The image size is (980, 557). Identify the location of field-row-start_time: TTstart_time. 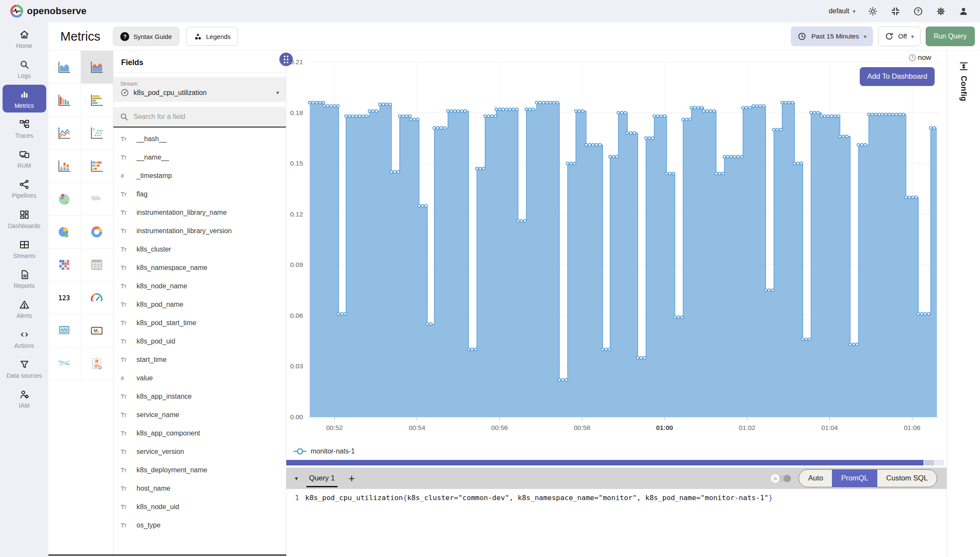
(199, 359).